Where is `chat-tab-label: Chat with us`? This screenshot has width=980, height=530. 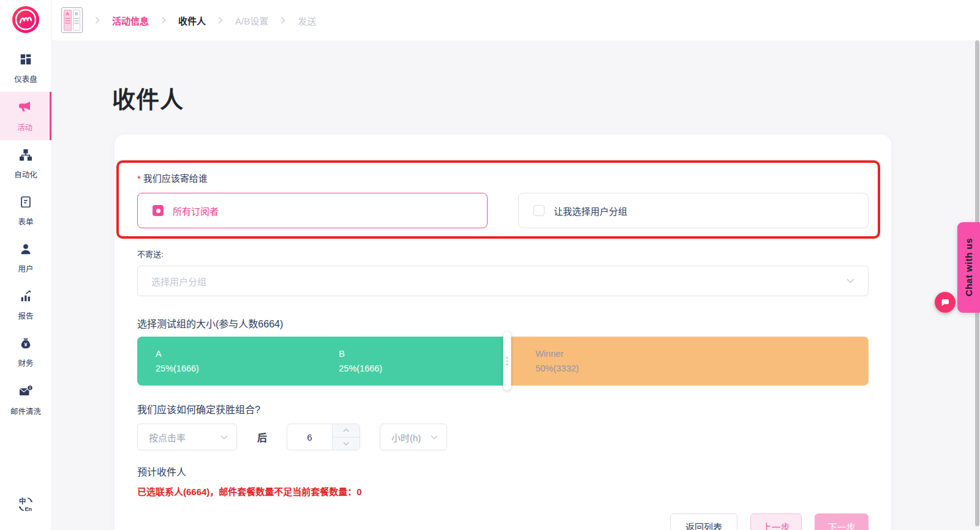 chat-tab-label: Chat with us is located at coordinates (969, 267).